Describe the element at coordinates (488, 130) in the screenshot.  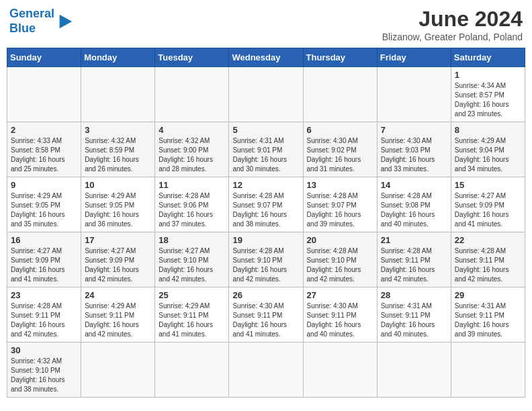
I see `day-number: 8` at that location.